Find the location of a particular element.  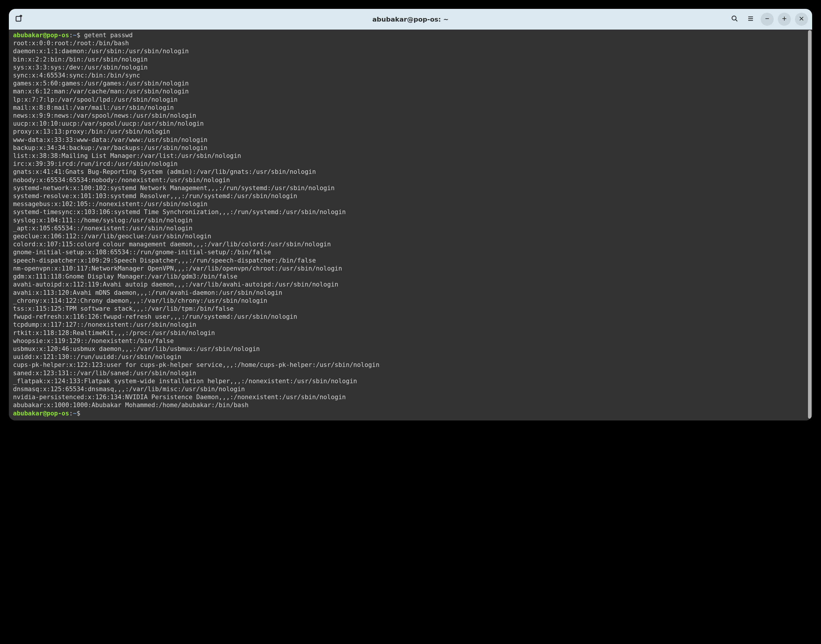

output-line: saned:x:123:131::/var/lib/saned:/usr/sbi… is located at coordinates (411, 373).